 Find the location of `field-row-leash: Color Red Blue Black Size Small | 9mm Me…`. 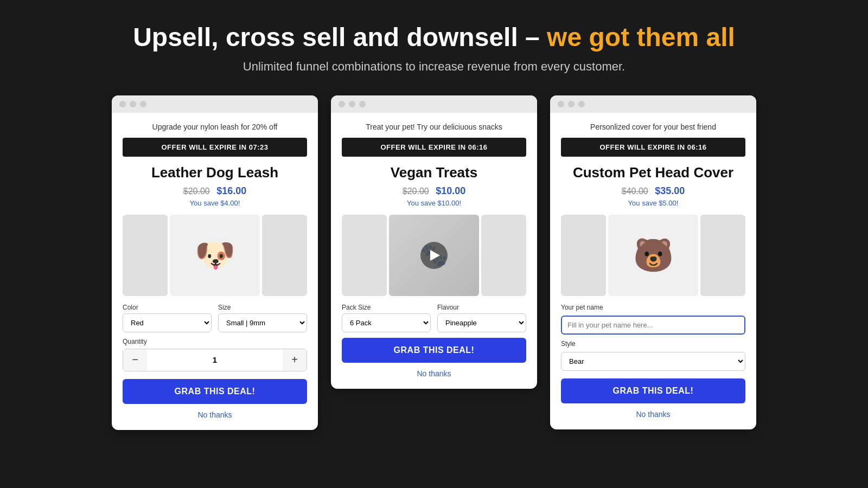

field-row-leash: Color Red Blue Black Size Small | 9mm Me… is located at coordinates (215, 318).